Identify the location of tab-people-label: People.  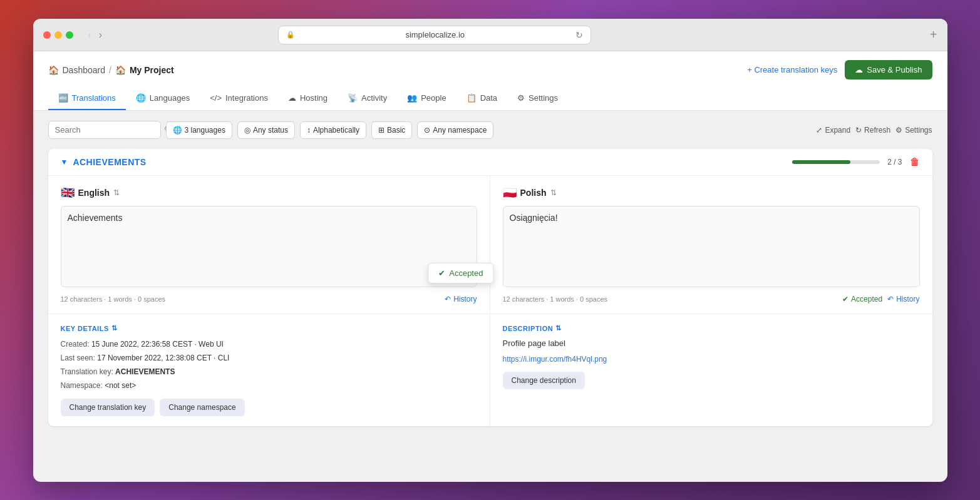
(433, 98).